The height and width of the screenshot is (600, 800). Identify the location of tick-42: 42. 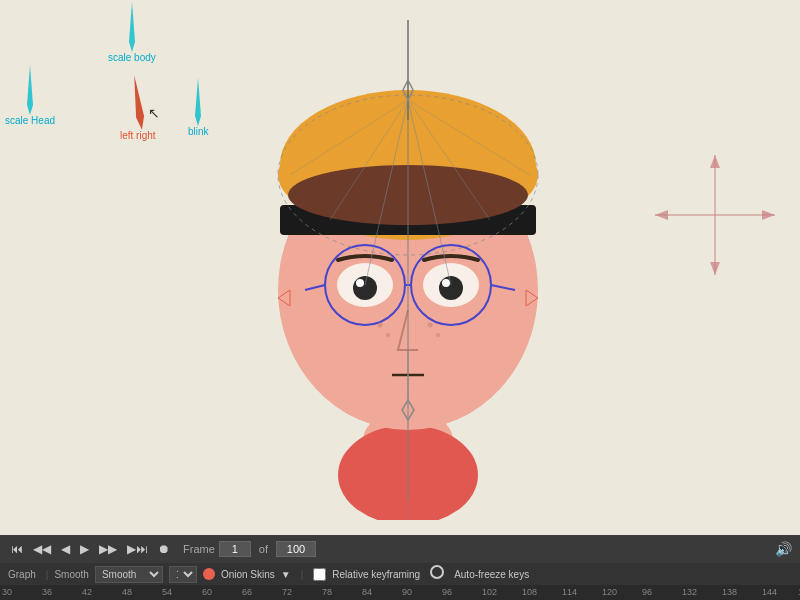
(87, 592).